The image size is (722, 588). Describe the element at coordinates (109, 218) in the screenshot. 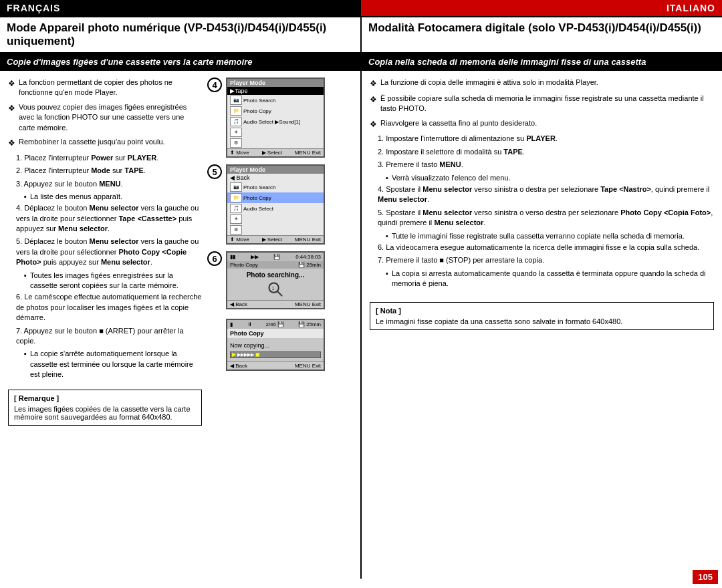

I see `fr-step-4: 4. Déplacez le bouton Menu selector vers…` at that location.